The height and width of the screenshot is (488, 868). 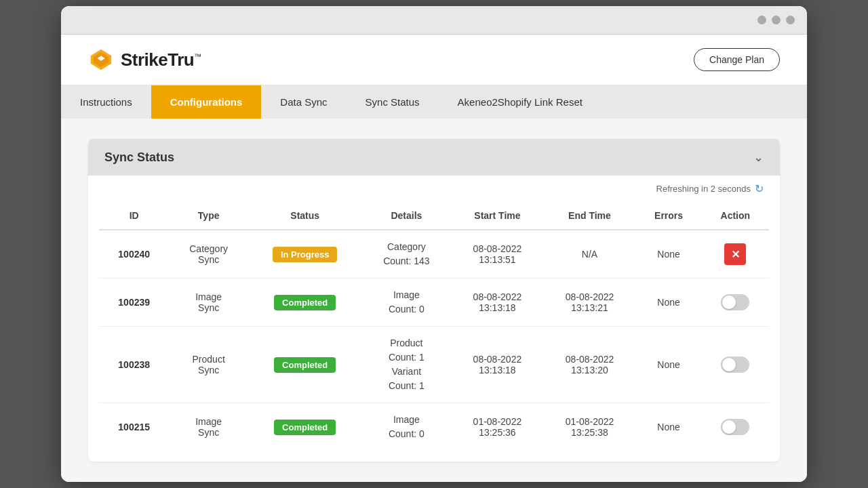 What do you see at coordinates (406, 216) in the screenshot?
I see `col-details: Details` at bounding box center [406, 216].